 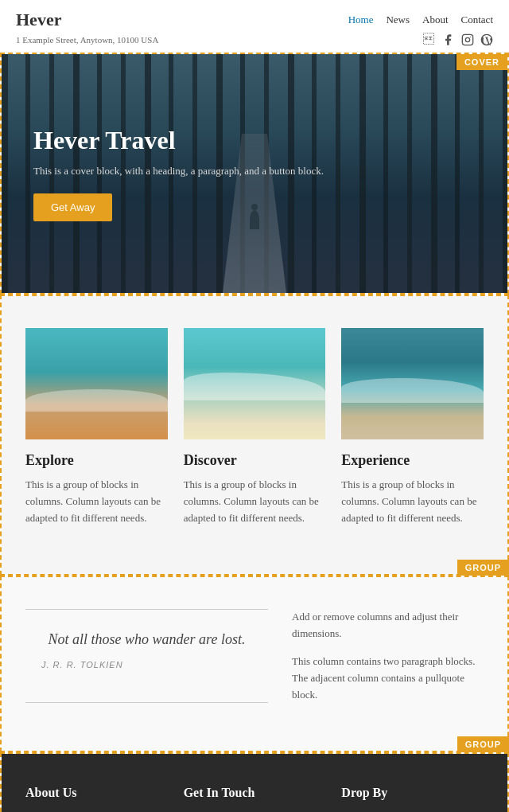 I want to click on nav-about: About, so click(x=436, y=20).